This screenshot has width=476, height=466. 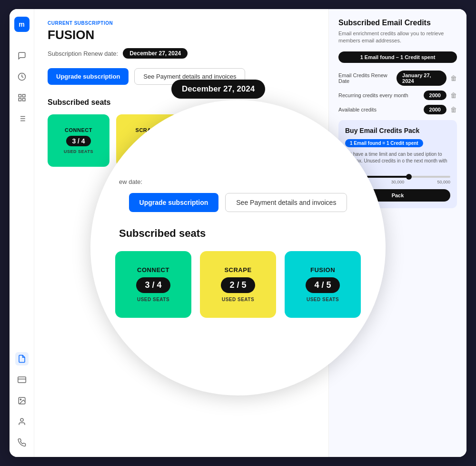 I want to click on phone-icon, so click(x=22, y=443).